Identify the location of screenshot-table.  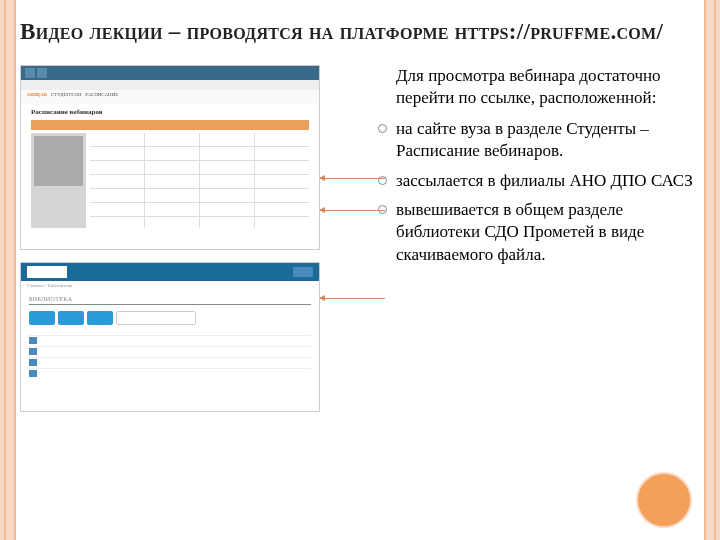
(200, 180).